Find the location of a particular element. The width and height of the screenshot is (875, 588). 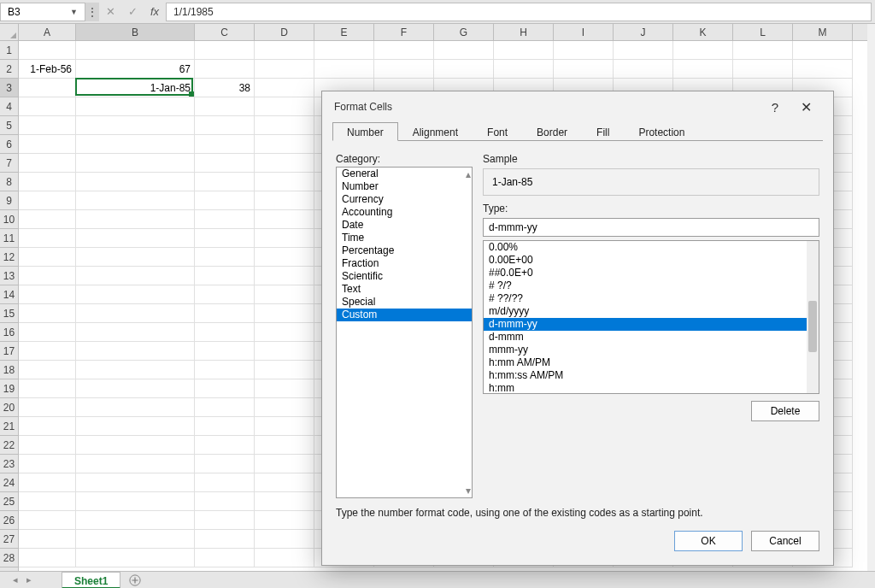

cell-A1 is located at coordinates (48, 50).